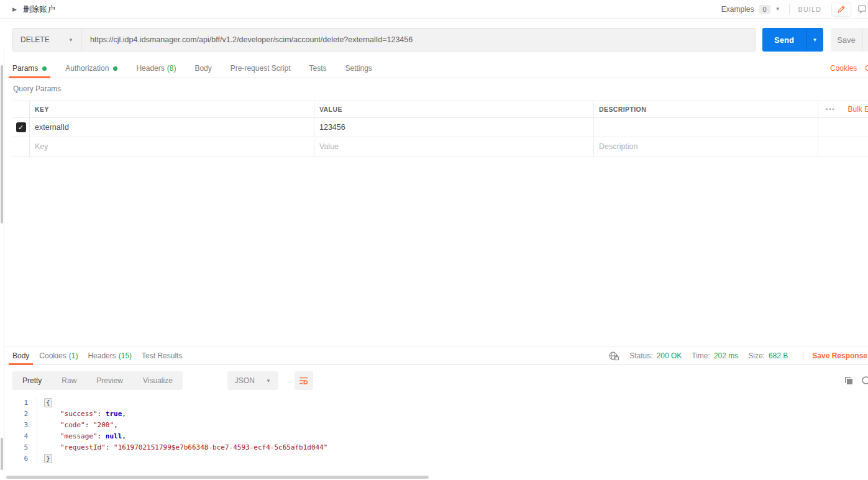 This screenshot has height=480, width=868. Describe the element at coordinates (865, 381) in the screenshot. I see `search-icon` at that location.